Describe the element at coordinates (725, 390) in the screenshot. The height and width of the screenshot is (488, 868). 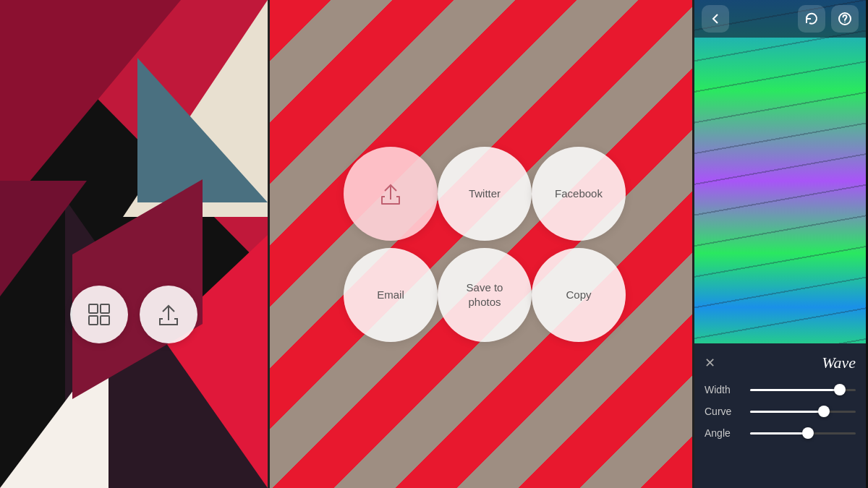
I see `width-label: Width` at that location.